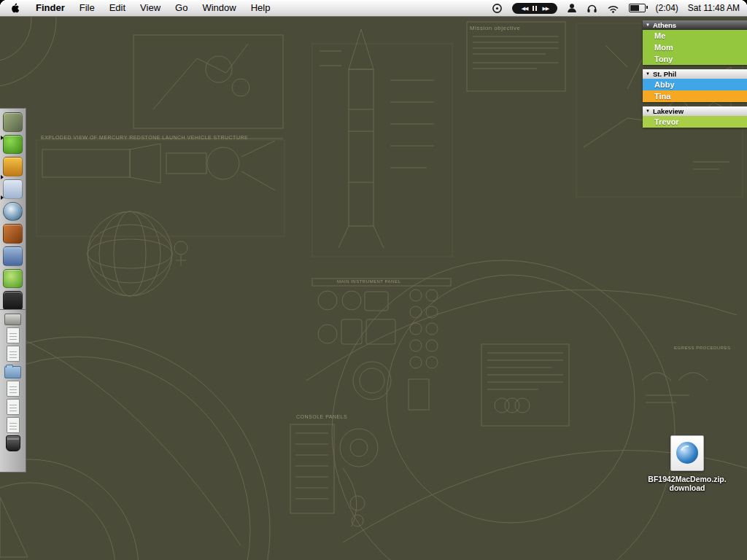 The image size is (747, 560). I want to click on fast-forward-icon: ▶▶, so click(546, 9).